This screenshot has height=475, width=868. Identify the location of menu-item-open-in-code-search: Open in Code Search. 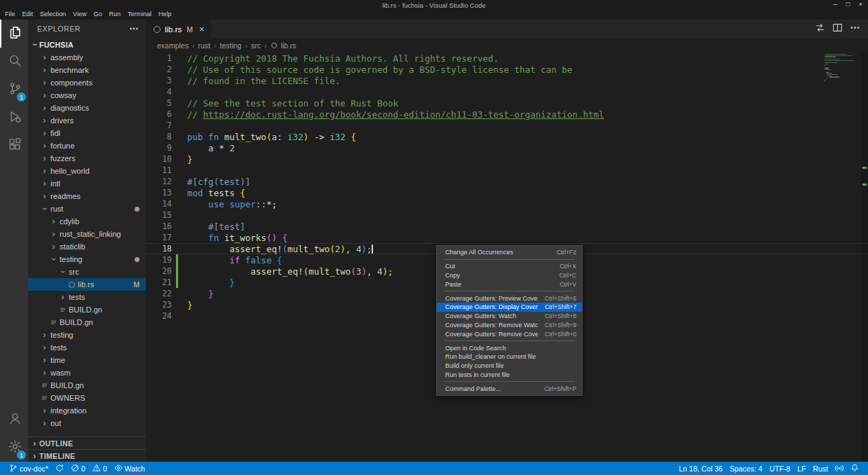
(509, 347).